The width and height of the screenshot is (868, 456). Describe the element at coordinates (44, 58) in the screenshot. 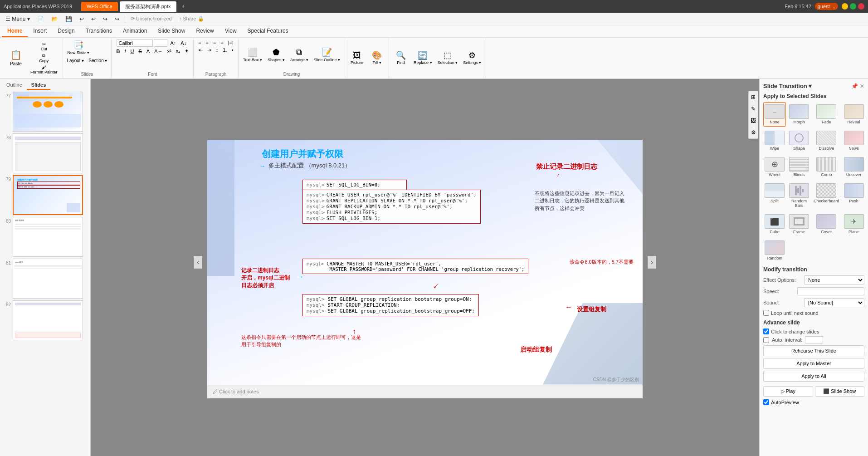

I see `copy-btn: ⧉ Copy` at that location.